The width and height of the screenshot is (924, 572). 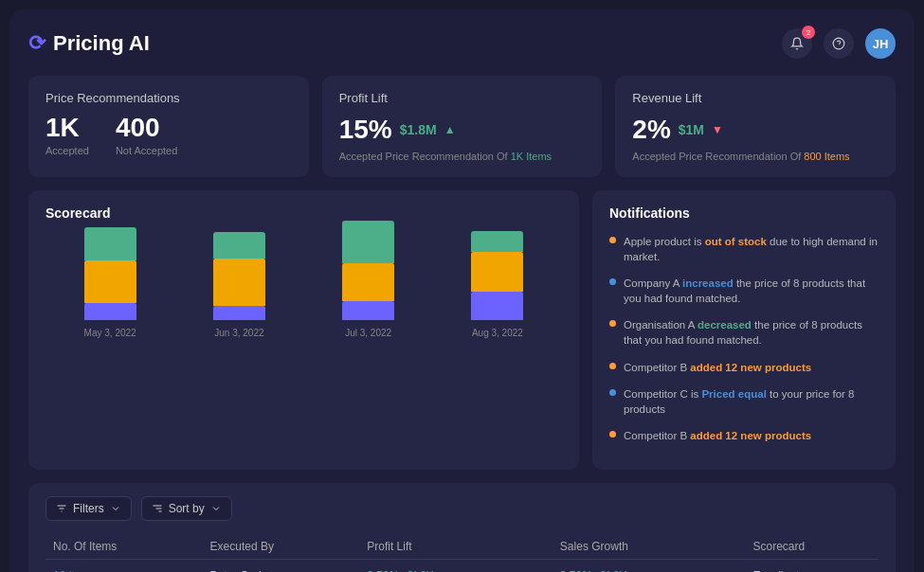 I want to click on profit-arrow-up: ▲, so click(x=450, y=130).